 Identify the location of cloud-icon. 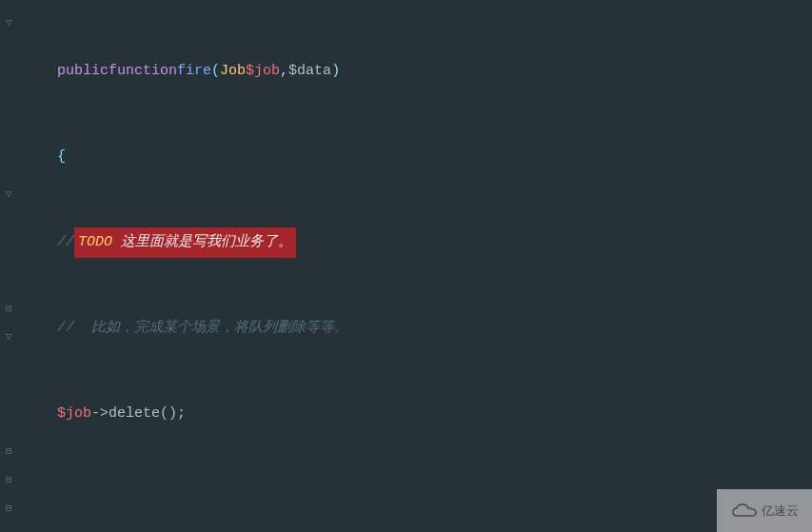
(744, 511).